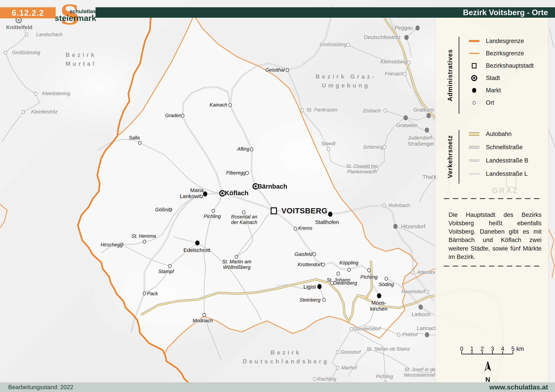 The height and width of the screenshot is (392, 555). Describe the element at coordinates (404, 28) in the screenshot. I see `place-label: Peggau` at that location.